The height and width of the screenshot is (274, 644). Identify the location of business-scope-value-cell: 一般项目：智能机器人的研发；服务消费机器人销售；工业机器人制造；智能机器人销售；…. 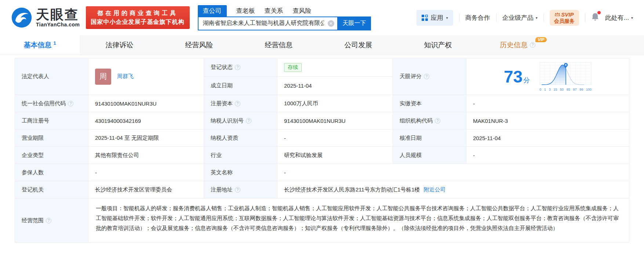
(359, 220).